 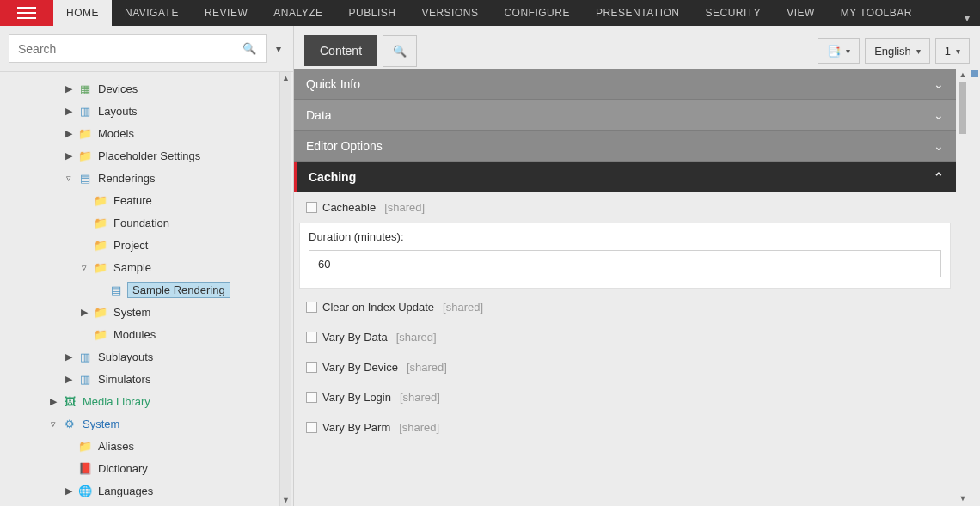 What do you see at coordinates (400, 52) in the screenshot?
I see `editor-search-button: 🔍` at bounding box center [400, 52].